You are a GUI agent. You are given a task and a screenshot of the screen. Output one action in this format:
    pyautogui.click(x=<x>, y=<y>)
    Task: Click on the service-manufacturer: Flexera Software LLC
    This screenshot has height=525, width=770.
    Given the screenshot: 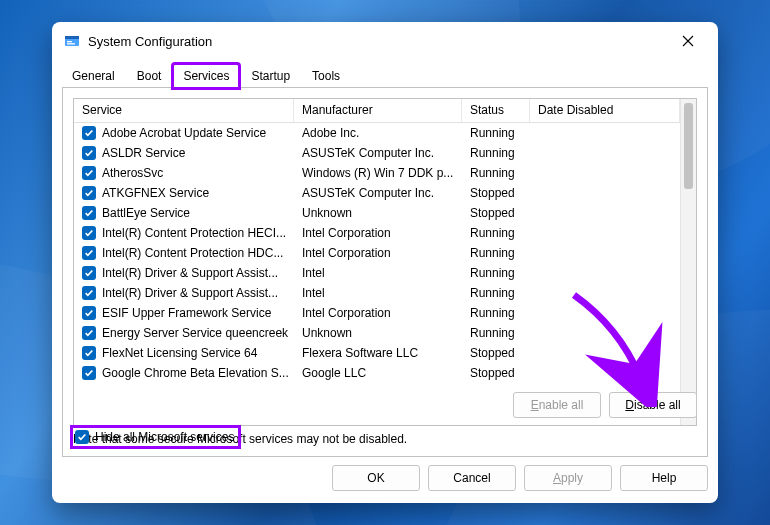 What is the action you would take?
    pyautogui.click(x=378, y=353)
    